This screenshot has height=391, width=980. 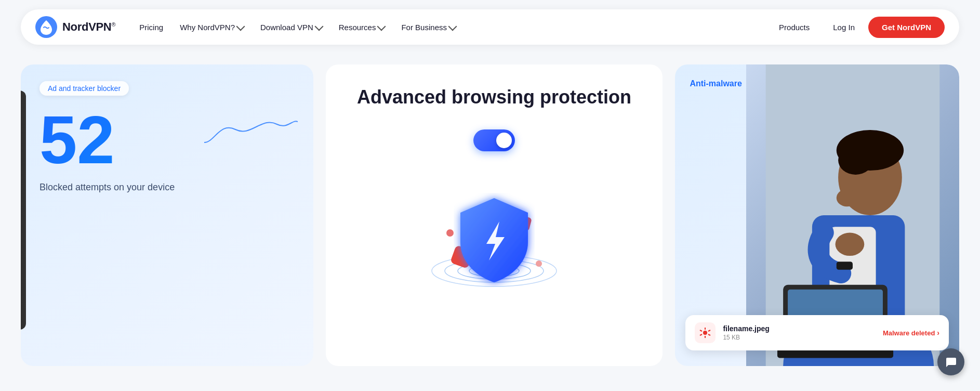 What do you see at coordinates (799, 337) in the screenshot?
I see `malware-filesize: 15 KB` at bounding box center [799, 337].